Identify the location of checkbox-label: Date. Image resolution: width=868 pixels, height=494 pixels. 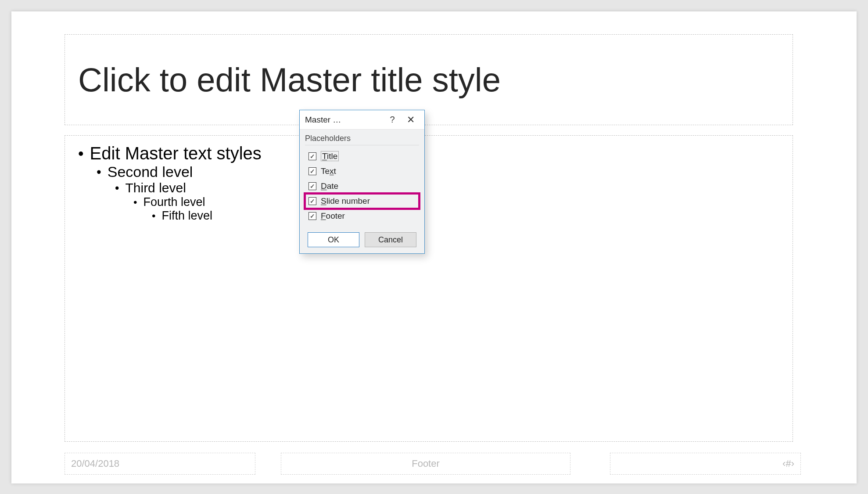
(330, 186).